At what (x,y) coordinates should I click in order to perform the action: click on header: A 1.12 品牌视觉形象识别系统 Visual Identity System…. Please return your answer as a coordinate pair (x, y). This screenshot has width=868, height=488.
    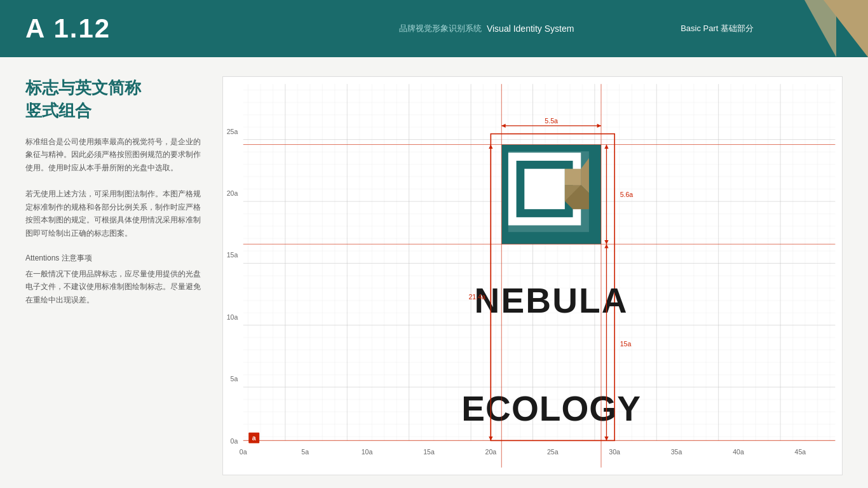
    Looking at the image, I should click on (434, 29).